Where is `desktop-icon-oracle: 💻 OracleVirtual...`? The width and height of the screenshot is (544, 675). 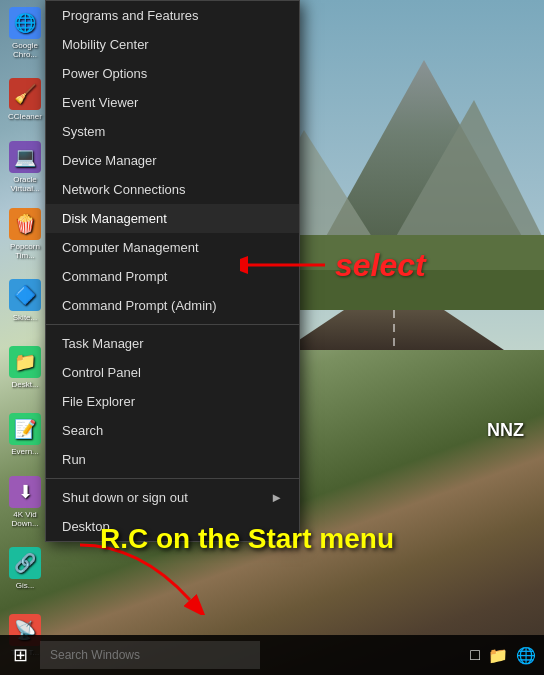 desktop-icon-oracle: 💻 OracleVirtual... is located at coordinates (25, 166).